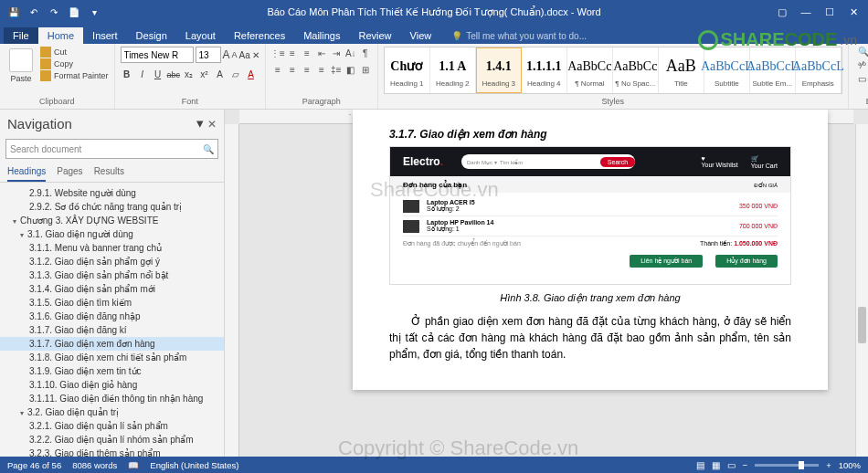 This screenshot has height=473, width=868. I want to click on ribbon-options-icon: ▢, so click(782, 12).